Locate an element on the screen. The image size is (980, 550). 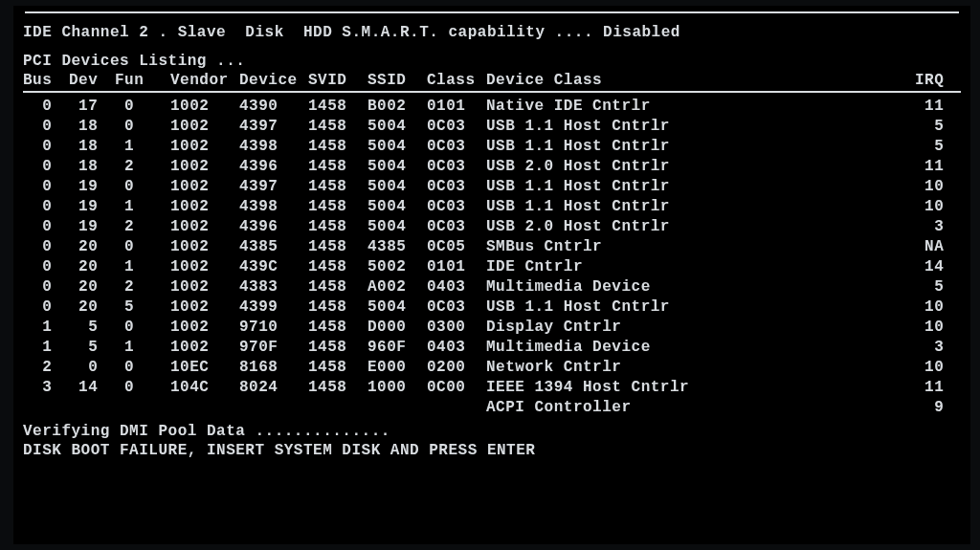
col-dev: Dev is located at coordinates (92, 81).